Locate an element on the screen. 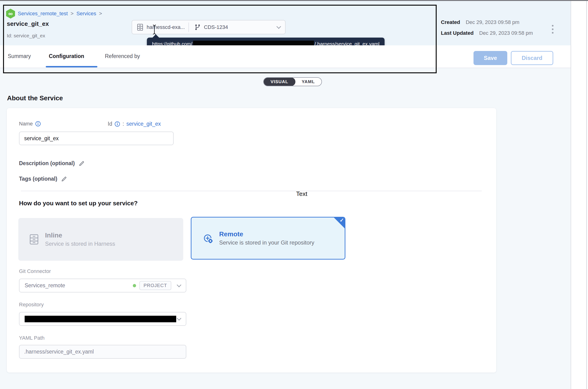 The width and height of the screenshot is (588, 389). created-row: Created Dec 29, 2023 09:58 pm is located at coordinates (487, 22).